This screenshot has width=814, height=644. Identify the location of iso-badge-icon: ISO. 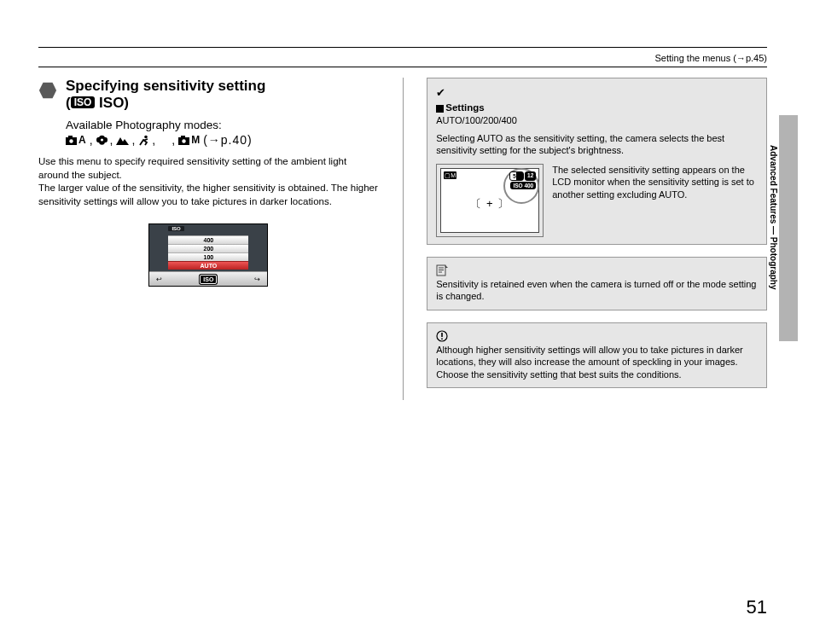
(84, 102).